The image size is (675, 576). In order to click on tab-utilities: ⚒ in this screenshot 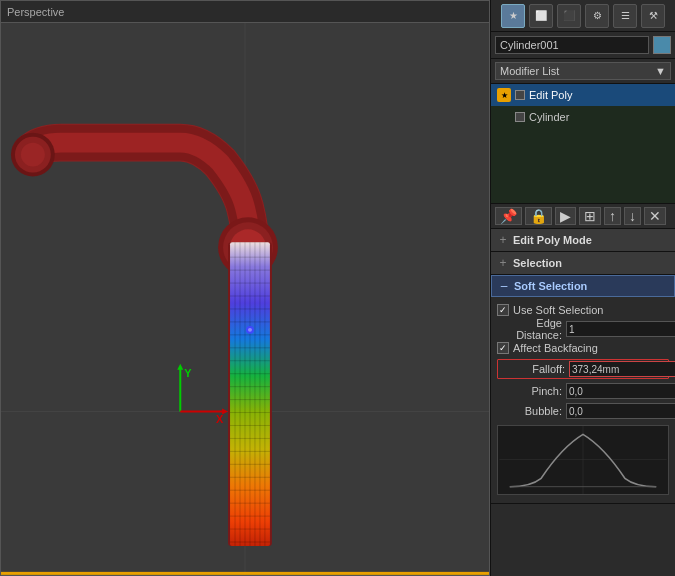, I will do `click(653, 16)`.